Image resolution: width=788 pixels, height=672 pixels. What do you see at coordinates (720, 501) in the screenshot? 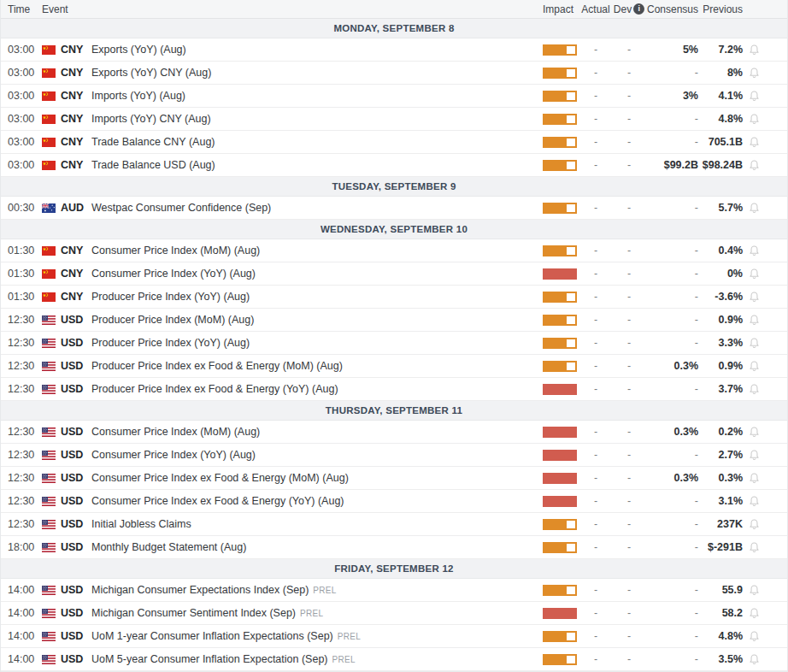
I see `previous-value: 3.1%` at bounding box center [720, 501].